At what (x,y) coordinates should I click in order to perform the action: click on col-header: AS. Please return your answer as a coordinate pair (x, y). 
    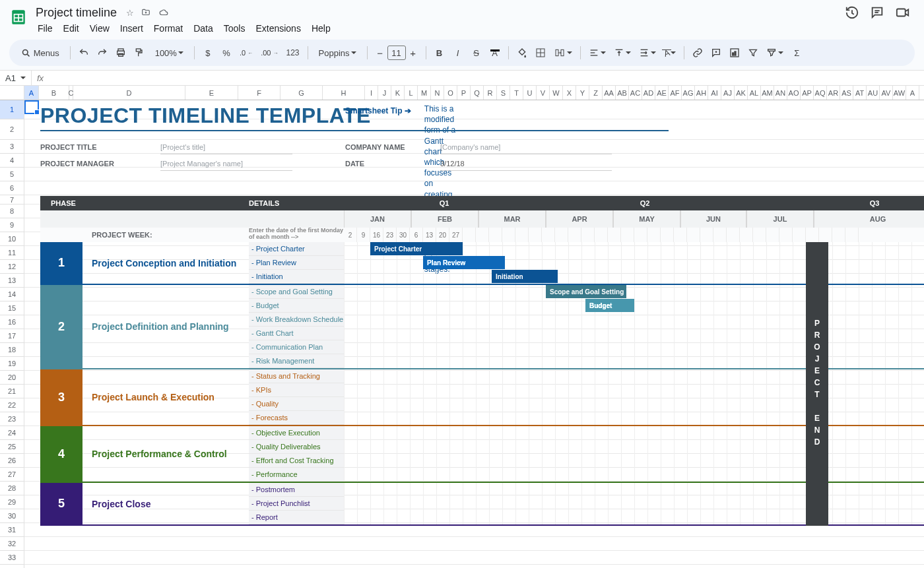
    Looking at the image, I should click on (847, 92).